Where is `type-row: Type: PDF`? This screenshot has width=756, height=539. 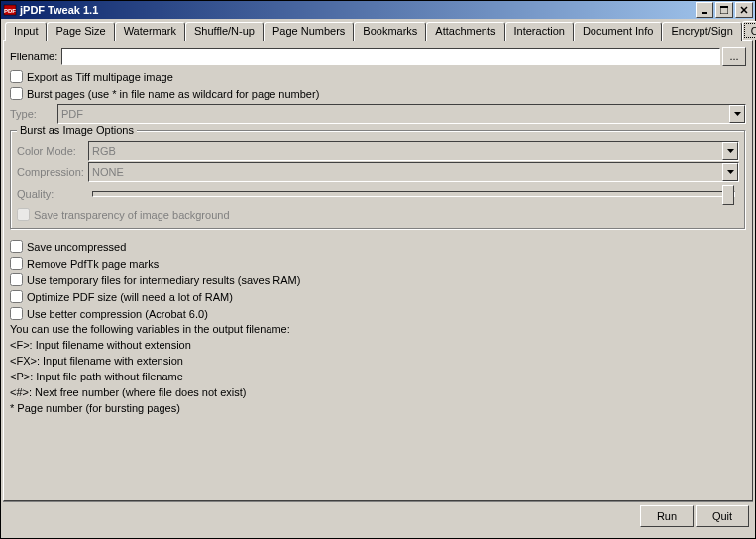 type-row: Type: PDF is located at coordinates (378, 114).